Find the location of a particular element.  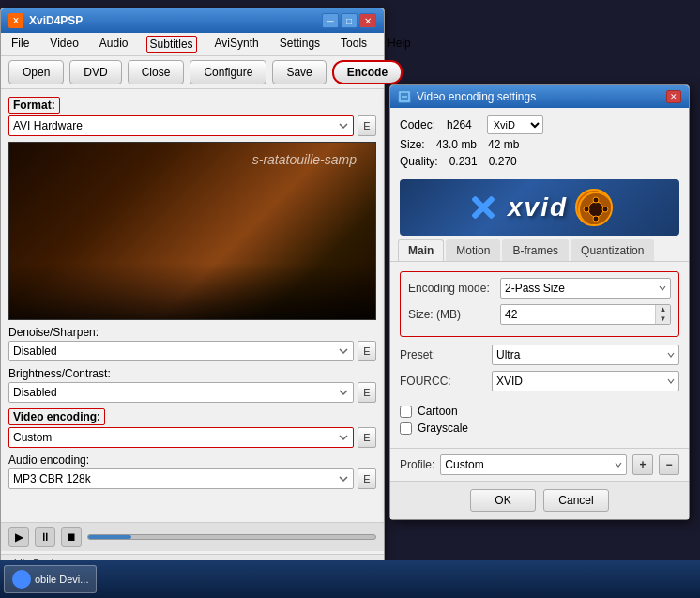

encoding-mode-label: Encoding mode: is located at coordinates (450, 288).